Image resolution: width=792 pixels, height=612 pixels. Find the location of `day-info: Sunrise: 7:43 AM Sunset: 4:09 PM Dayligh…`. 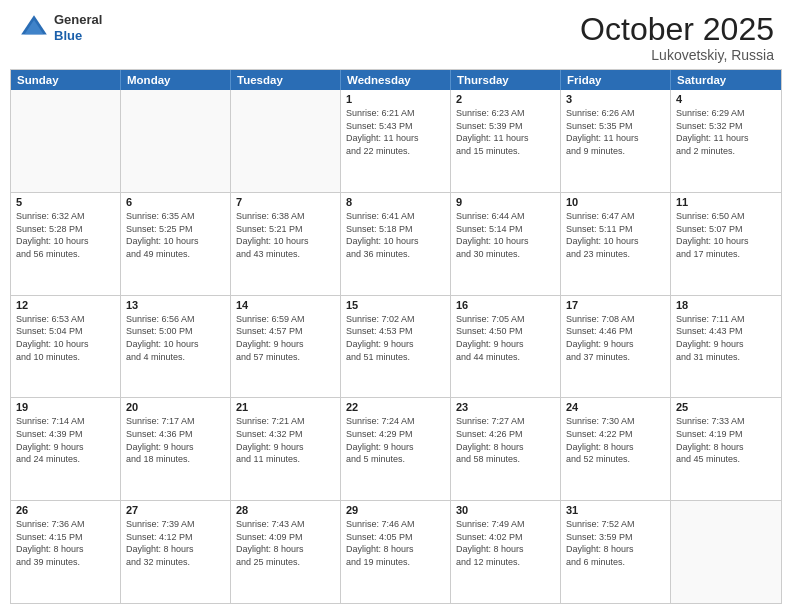

day-info: Sunrise: 7:43 AM Sunset: 4:09 PM Dayligh… is located at coordinates (286, 543).